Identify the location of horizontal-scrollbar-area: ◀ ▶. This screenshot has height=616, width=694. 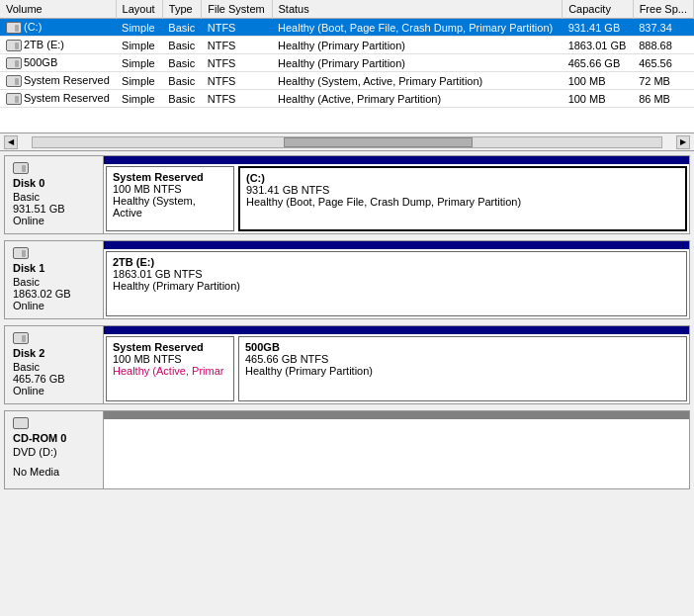
(347, 142).